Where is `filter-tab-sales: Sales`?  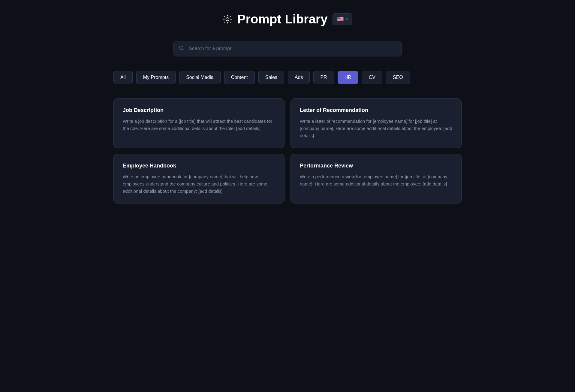 filter-tab-sales: Sales is located at coordinates (271, 77).